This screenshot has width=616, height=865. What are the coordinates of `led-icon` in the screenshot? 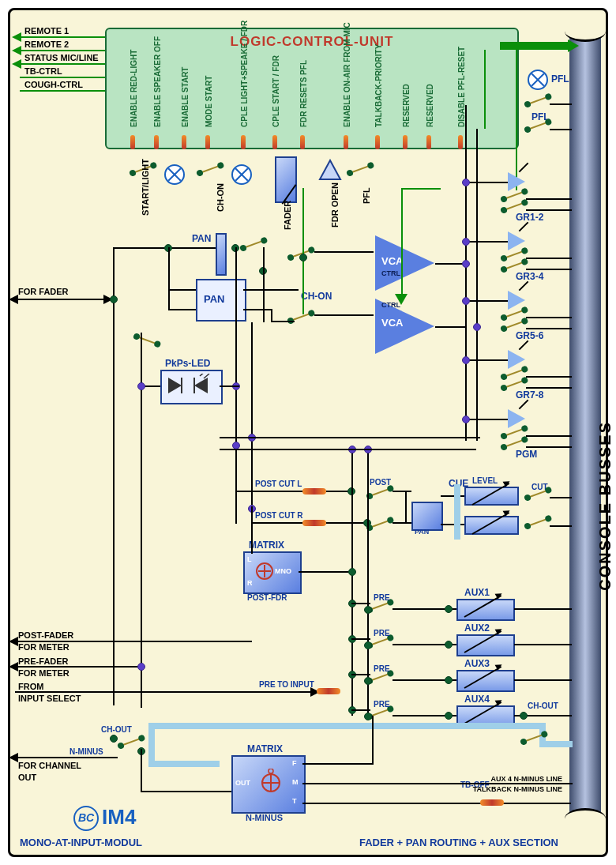 It's located at (190, 385).